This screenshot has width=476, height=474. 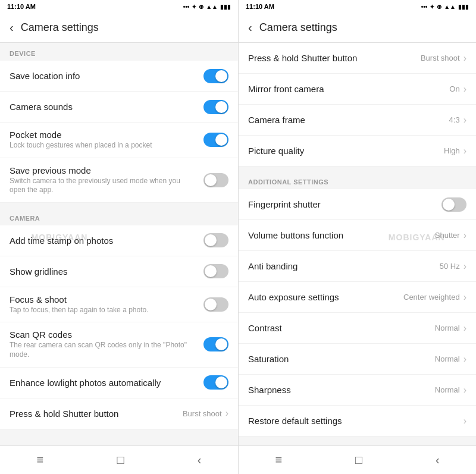 I want to click on camera-frame-chevron: ›, so click(x=465, y=120).